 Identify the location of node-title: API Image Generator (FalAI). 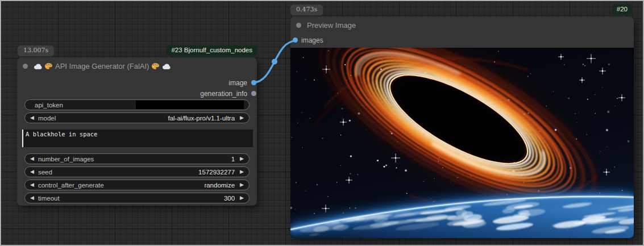
(102, 66).